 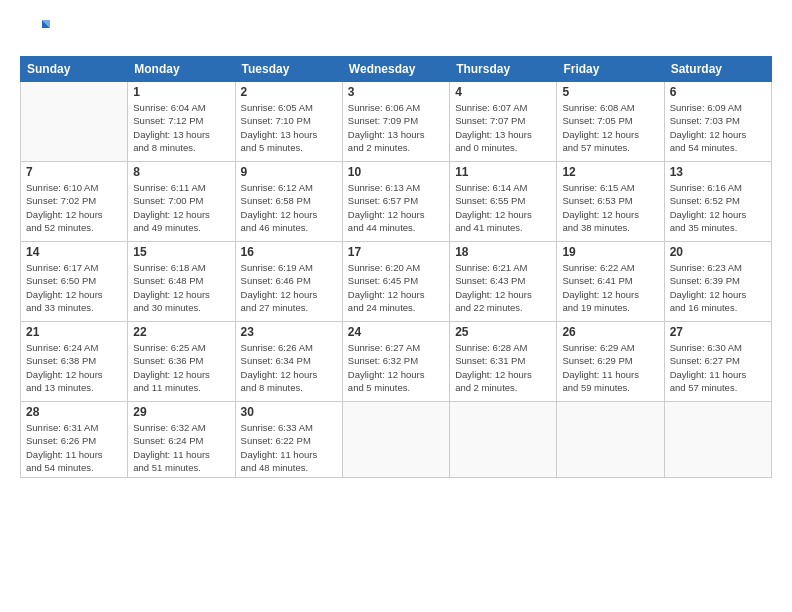 I want to click on day-number: 27, so click(x=718, y=332).